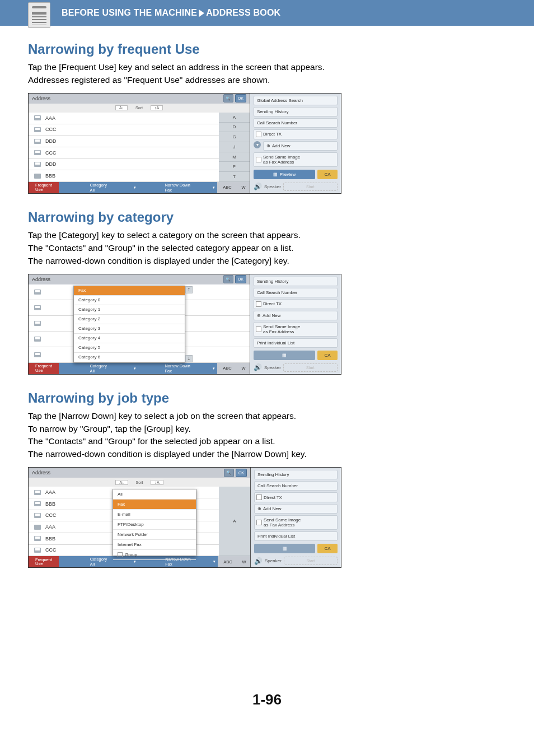  I want to click on index-letter: D, so click(234, 128).